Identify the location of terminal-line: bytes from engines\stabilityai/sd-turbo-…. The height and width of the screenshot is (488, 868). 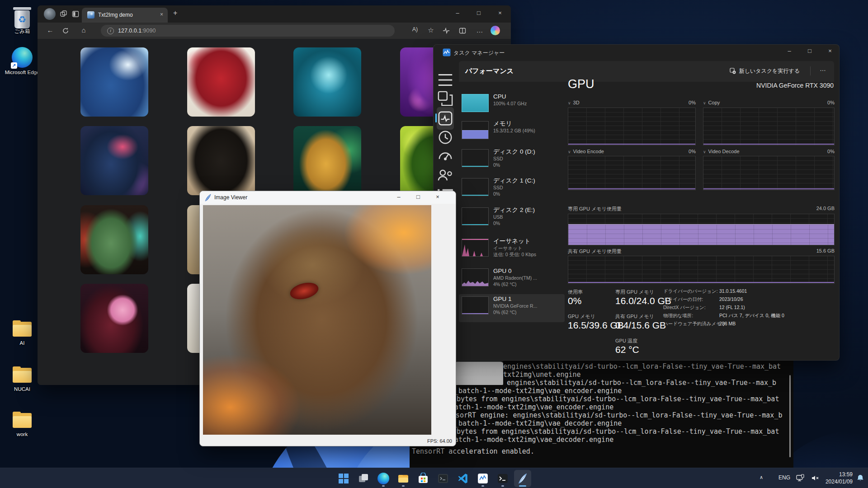
(618, 432).